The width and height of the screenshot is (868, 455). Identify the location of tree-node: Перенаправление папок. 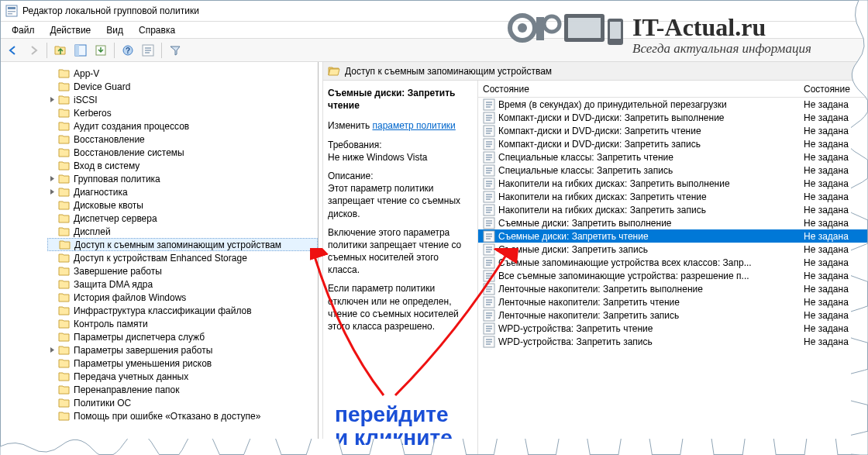
(183, 389).